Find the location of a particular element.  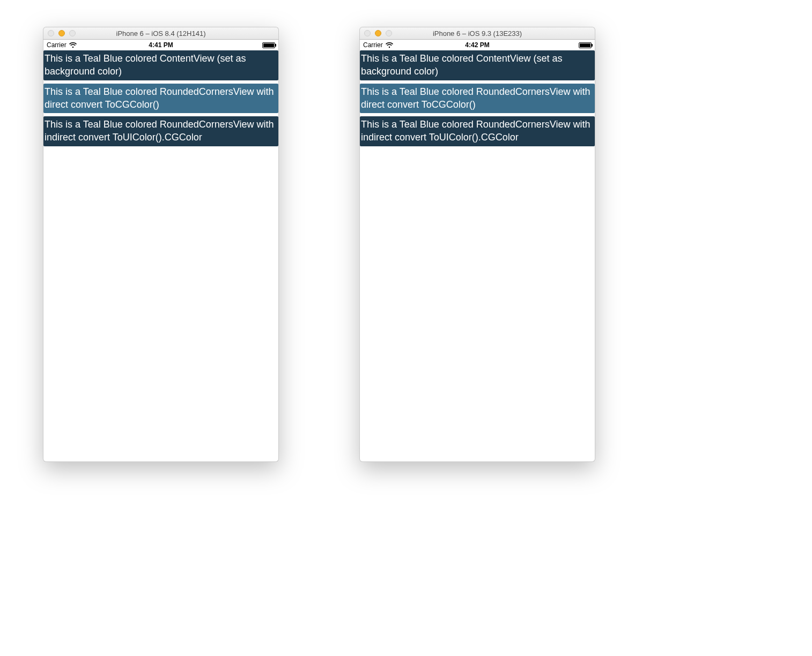

window-title: iPhone 6 – iOS 8.4 (12H141) is located at coordinates (161, 33).